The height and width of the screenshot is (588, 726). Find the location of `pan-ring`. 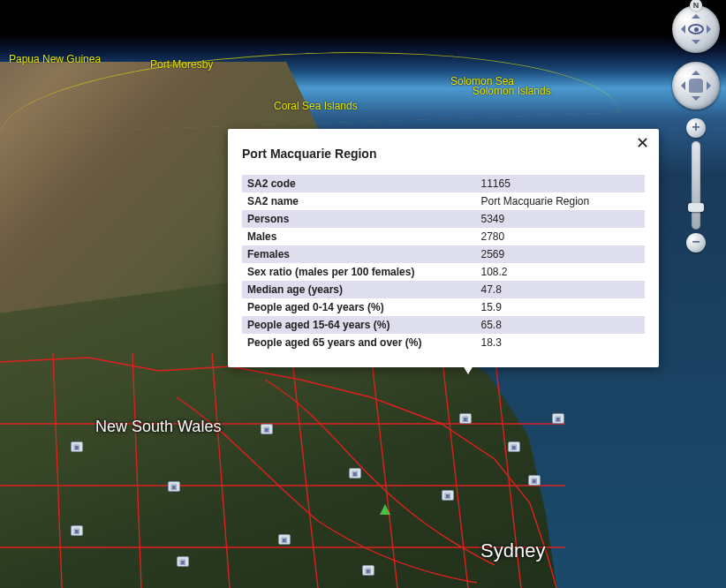

pan-ring is located at coordinates (696, 86).